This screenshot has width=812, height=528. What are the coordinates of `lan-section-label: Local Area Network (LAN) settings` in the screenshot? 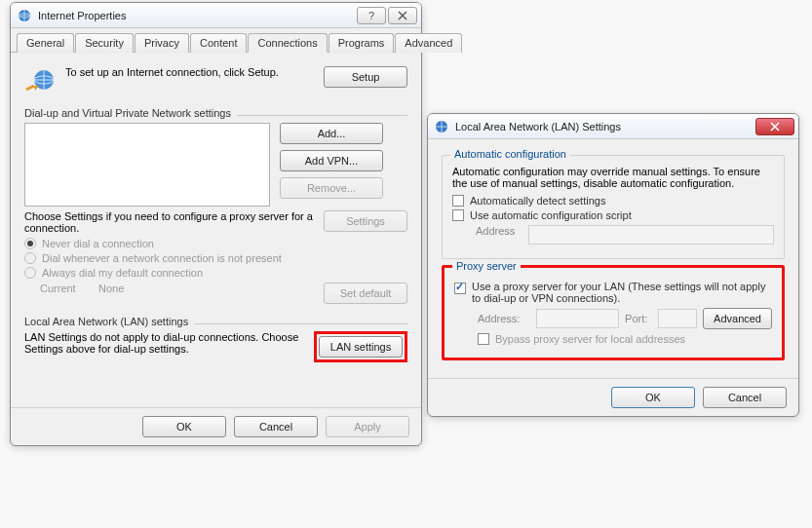 It's located at (106, 321).